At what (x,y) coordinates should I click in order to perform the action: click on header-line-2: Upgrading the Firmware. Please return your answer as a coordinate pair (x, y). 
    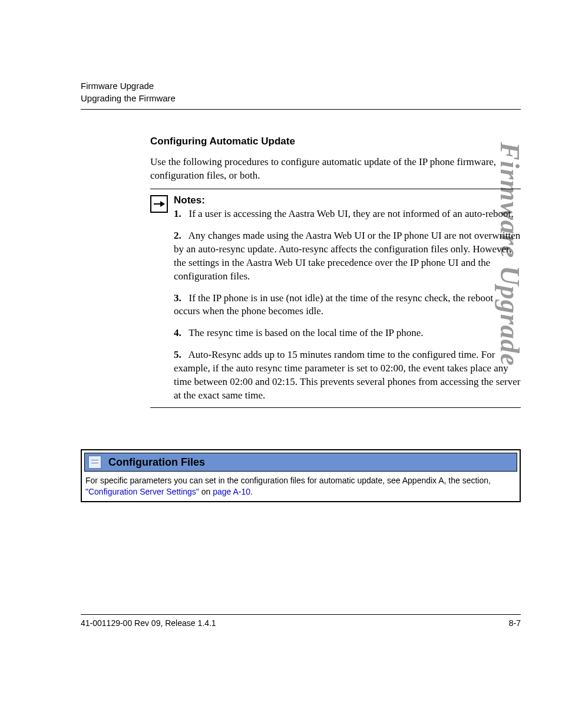
    Looking at the image, I should click on (300, 98).